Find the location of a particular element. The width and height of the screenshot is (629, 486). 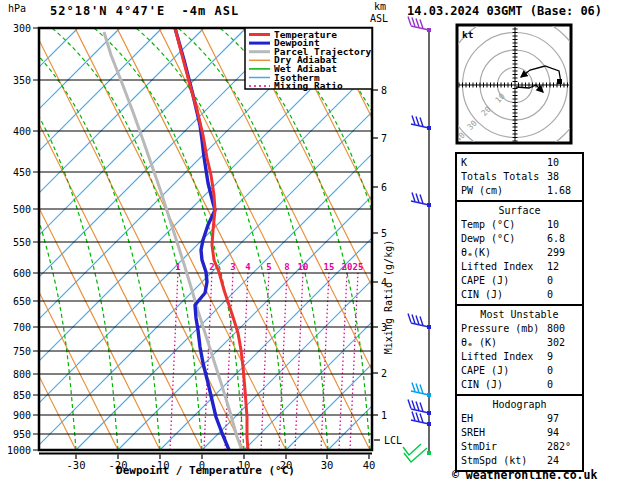

panel-row-label: Pressure (mb) is located at coordinates (504, 329).